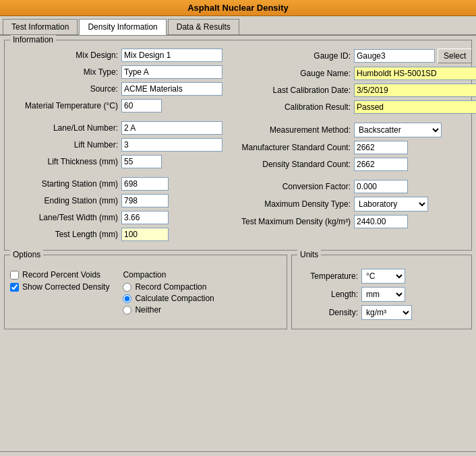 The width and height of the screenshot is (476, 456). I want to click on app-title: Asphalt Nuclear Density, so click(238, 8).